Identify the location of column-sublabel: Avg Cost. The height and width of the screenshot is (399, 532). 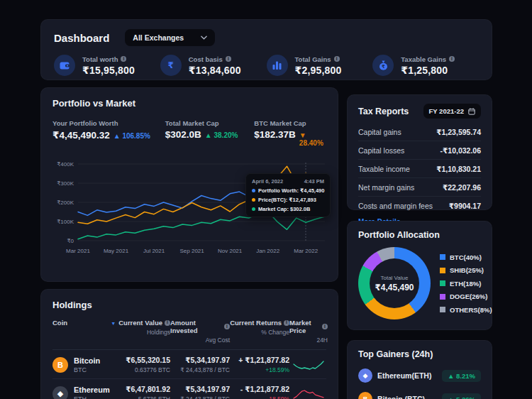
(218, 340).